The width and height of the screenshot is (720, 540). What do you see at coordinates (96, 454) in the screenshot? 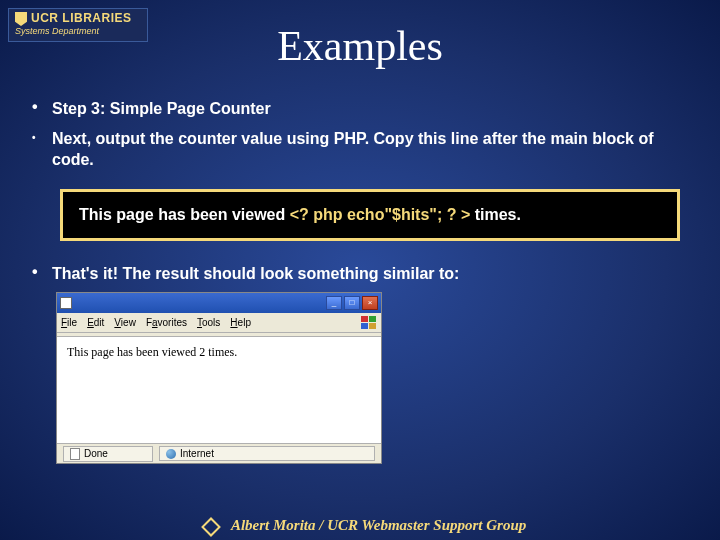
I see `status-done-text: Done` at bounding box center [96, 454].